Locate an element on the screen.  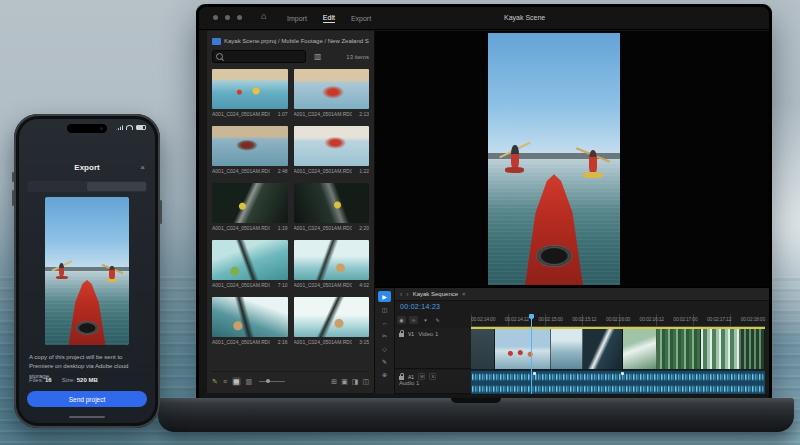
video-track-clips is located at coordinates (618, 348).